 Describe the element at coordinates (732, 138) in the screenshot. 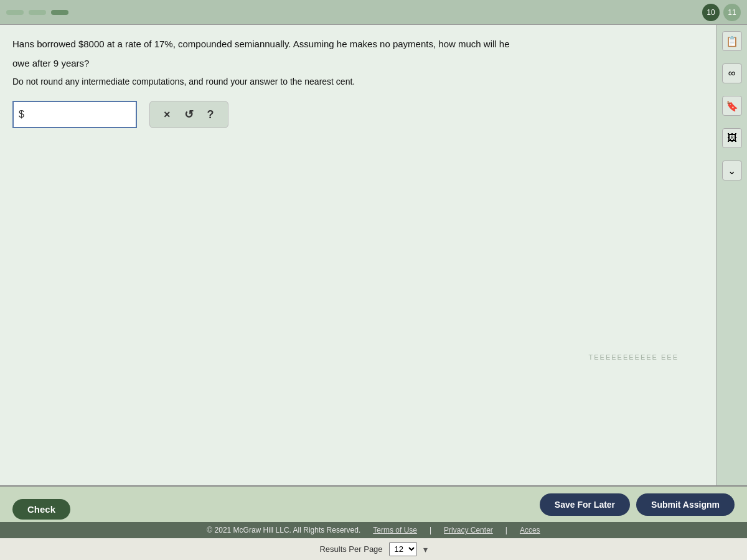

I see `image-icon: 🖼` at that location.